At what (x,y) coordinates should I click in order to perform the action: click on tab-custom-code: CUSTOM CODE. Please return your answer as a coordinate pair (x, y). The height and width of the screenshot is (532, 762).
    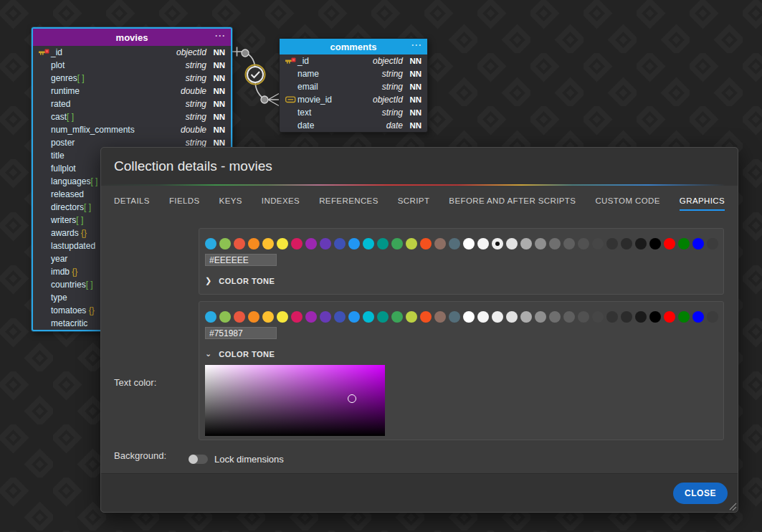
    Looking at the image, I should click on (627, 202).